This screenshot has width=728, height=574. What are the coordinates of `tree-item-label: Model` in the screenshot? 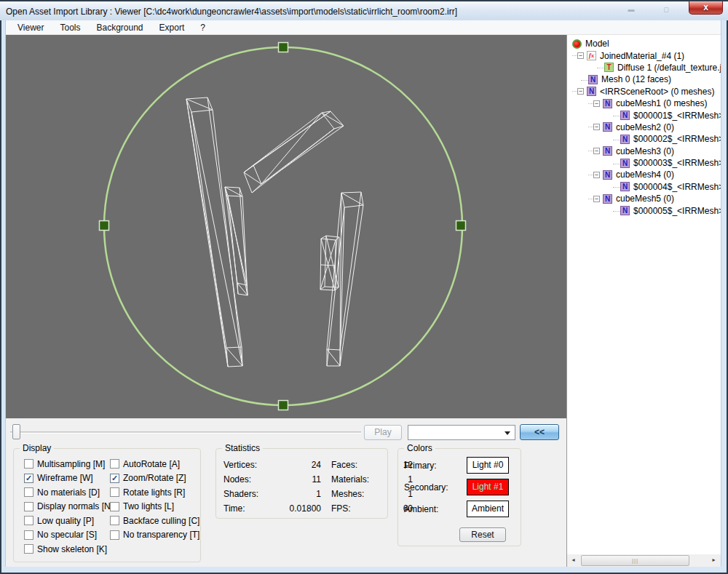 It's located at (597, 44).